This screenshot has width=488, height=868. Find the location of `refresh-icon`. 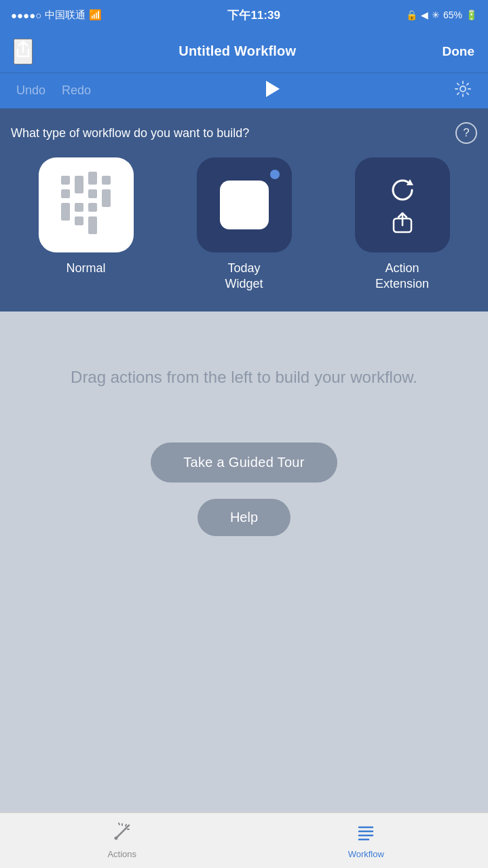

refresh-icon is located at coordinates (402, 190).